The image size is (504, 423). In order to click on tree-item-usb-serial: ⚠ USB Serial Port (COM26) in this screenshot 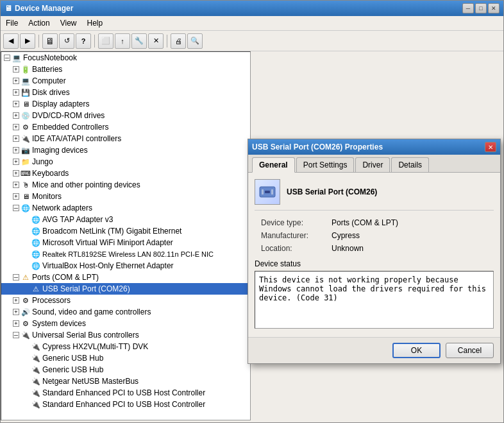, I will do `click(126, 289)`.